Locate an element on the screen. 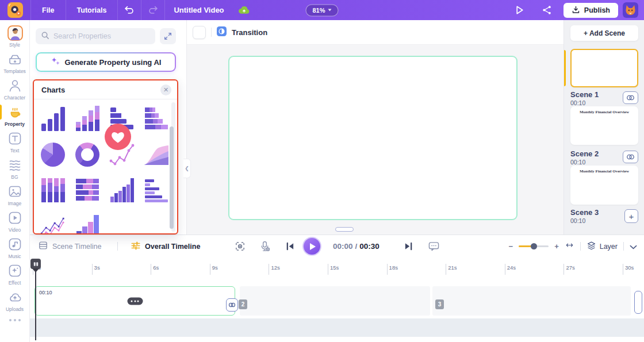  chart-item-column-chart-multicolor is located at coordinates (87, 223).